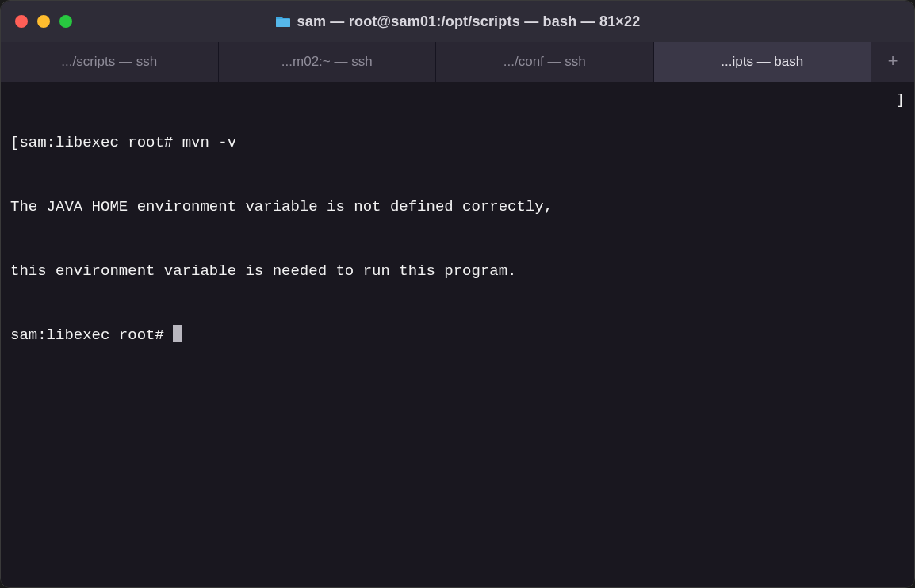 Image resolution: width=915 pixels, height=588 pixels. What do you see at coordinates (458, 21) in the screenshot?
I see `titlebar: sam — root@sam01:/opt/scripts — bash — 8…` at bounding box center [458, 21].